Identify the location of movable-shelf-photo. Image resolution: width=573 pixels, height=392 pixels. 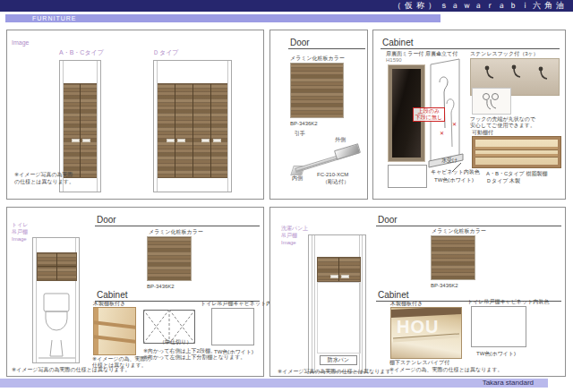
(517, 152).